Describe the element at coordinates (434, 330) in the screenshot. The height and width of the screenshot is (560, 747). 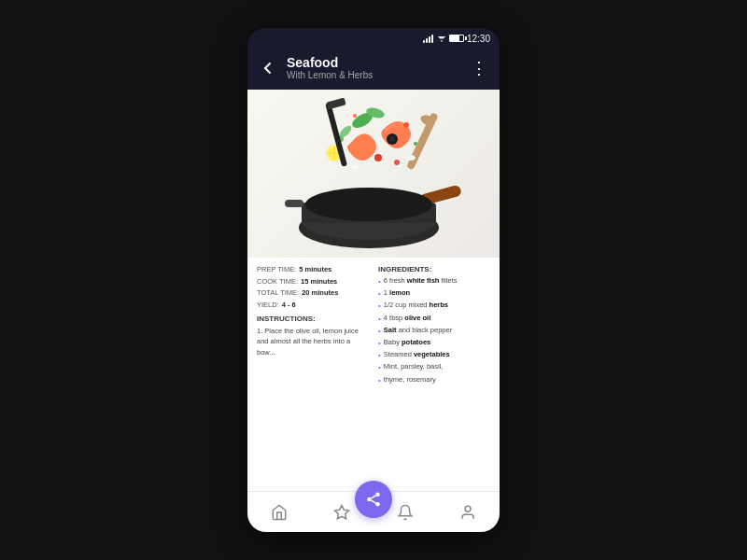
I see `ingredient-item: • Salt and black pepper` at that location.